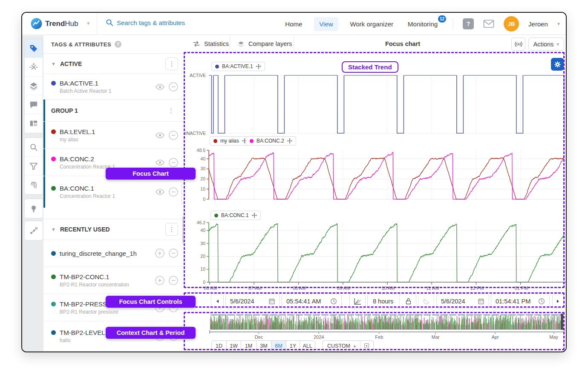 This screenshot has width=588, height=383. What do you see at coordinates (392, 301) in the screenshot?
I see `duration-field: 8 hours` at bounding box center [392, 301].